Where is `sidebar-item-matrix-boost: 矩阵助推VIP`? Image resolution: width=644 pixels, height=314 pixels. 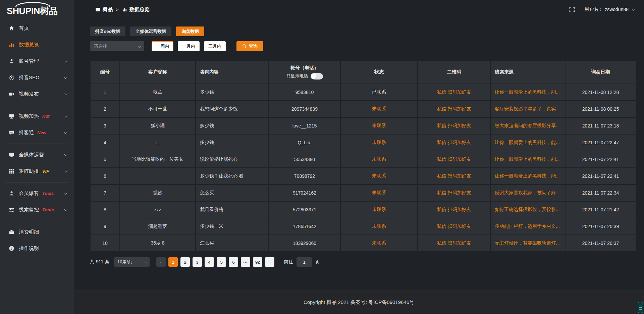 sidebar-item-matrix-boost: 矩阵助推VIP is located at coordinates (37, 171).